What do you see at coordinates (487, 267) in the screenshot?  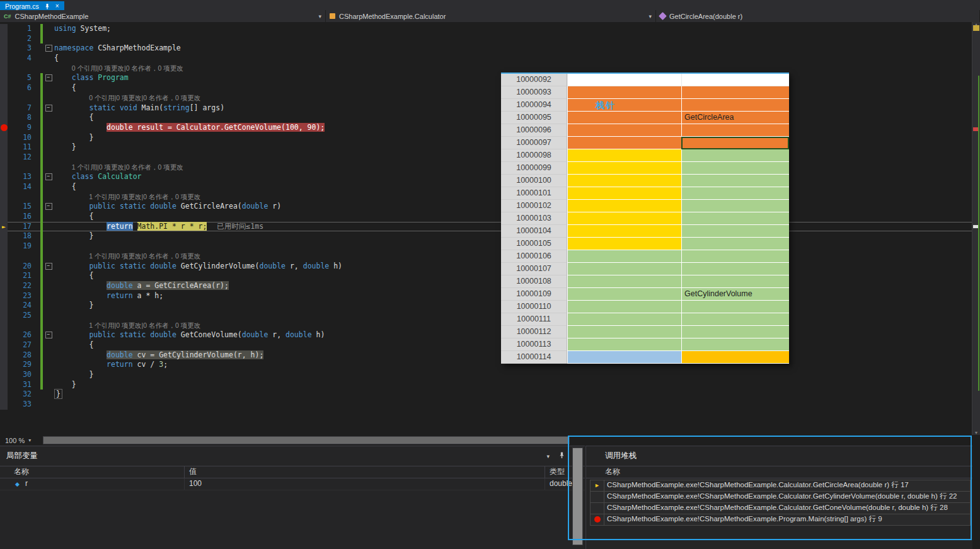 I see `code-line: 20− public static double GetCylinderVolu…` at bounding box center [487, 267].